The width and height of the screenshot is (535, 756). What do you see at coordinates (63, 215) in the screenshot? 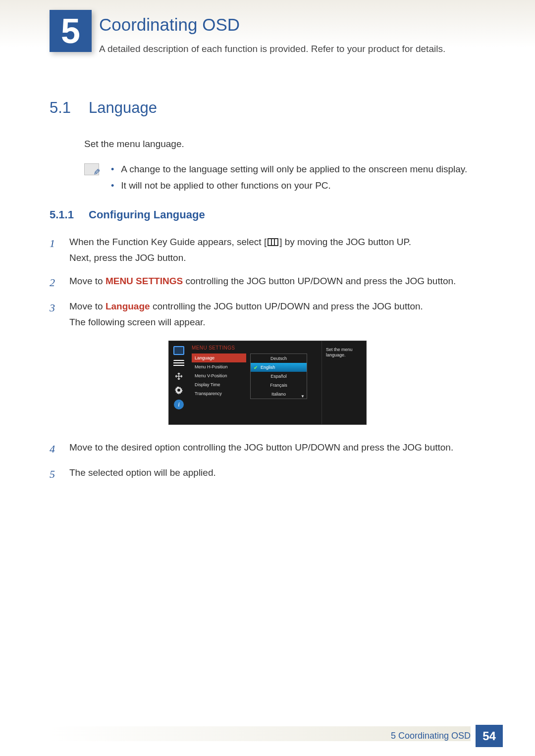
I see `subsection-number: 5.1.1` at bounding box center [63, 215].